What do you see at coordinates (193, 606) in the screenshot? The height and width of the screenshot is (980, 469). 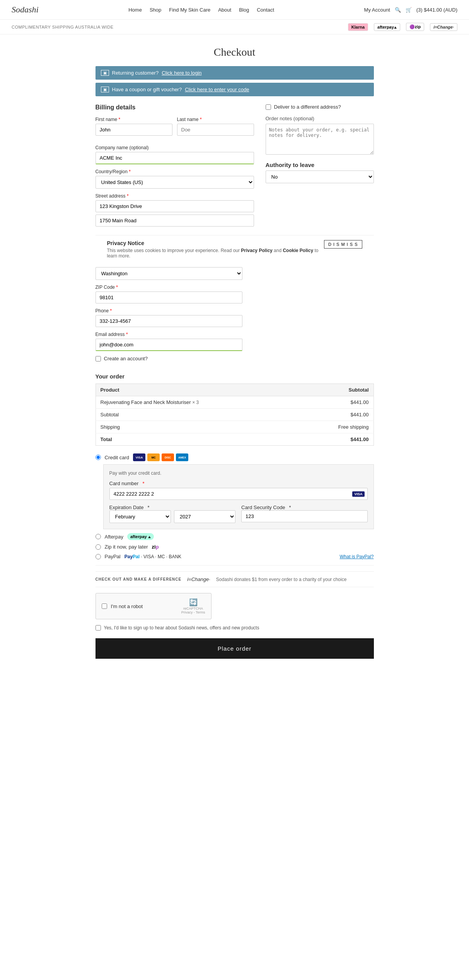 I see `captcha-logo: 🔄 reCAPTCHA Privacy - Terms` at bounding box center [193, 606].